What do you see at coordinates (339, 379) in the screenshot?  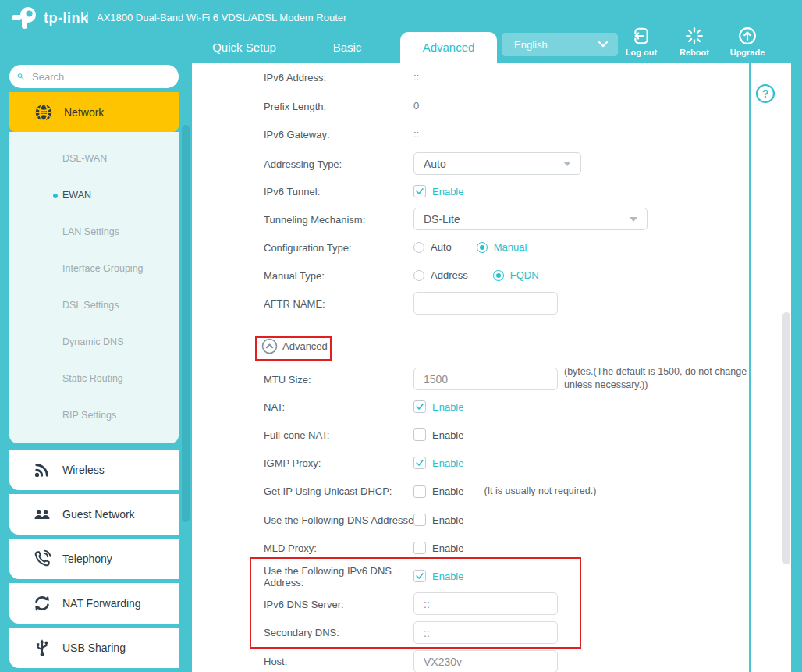 I see `field-label: MTU Size:` at bounding box center [339, 379].